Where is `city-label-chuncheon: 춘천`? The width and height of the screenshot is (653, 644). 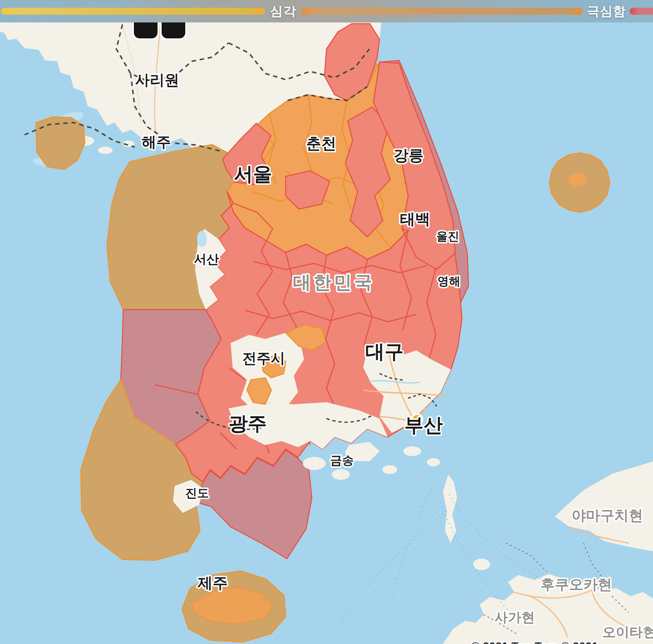 city-label-chuncheon: 춘천 is located at coordinates (321, 144).